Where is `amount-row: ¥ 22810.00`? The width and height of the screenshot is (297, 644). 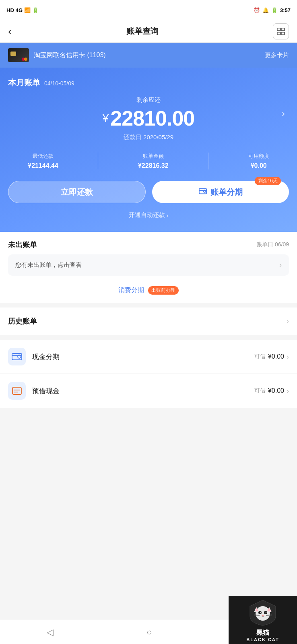 amount-row: ¥ 22810.00 is located at coordinates (148, 118).